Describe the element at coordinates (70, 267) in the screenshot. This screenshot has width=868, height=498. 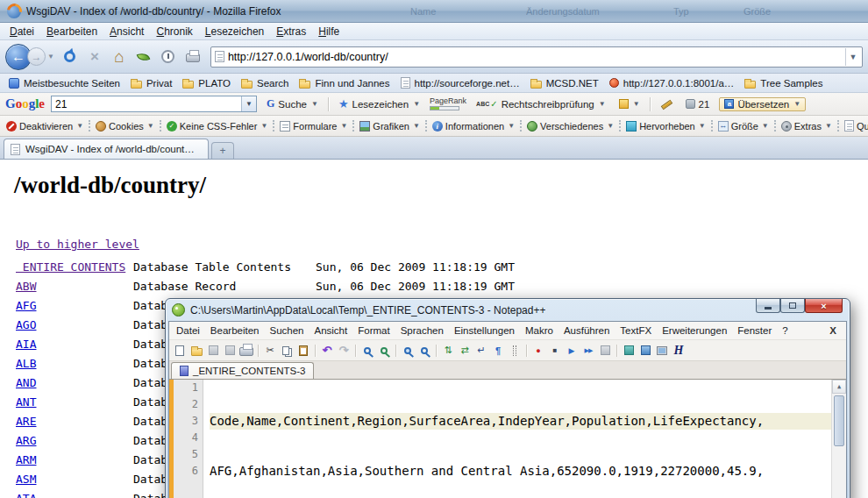
I see `link-entire-contents: ENTIRE CONTENTS` at that location.